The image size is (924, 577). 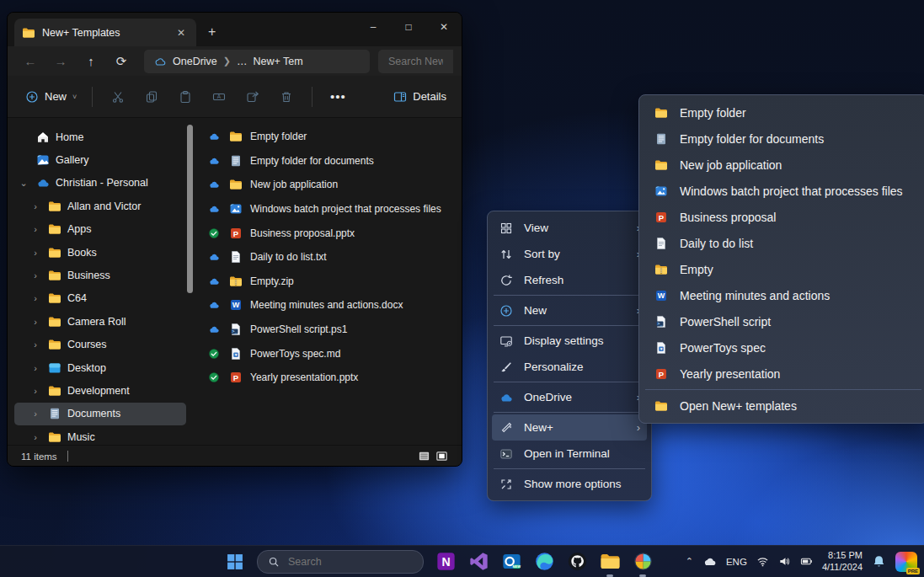 I want to click on notification-bell-icon, so click(x=879, y=561).